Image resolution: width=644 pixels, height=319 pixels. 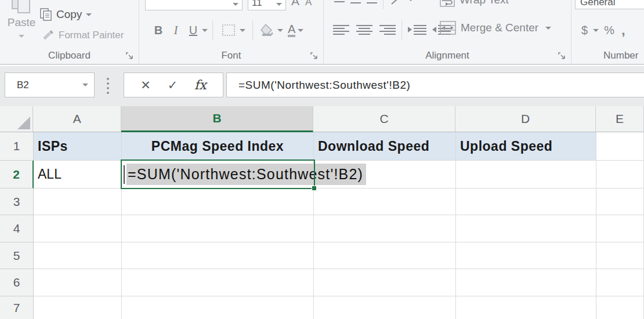 What do you see at coordinates (411, 1) in the screenshot?
I see `orientation-dropdown-icon` at bounding box center [411, 1].